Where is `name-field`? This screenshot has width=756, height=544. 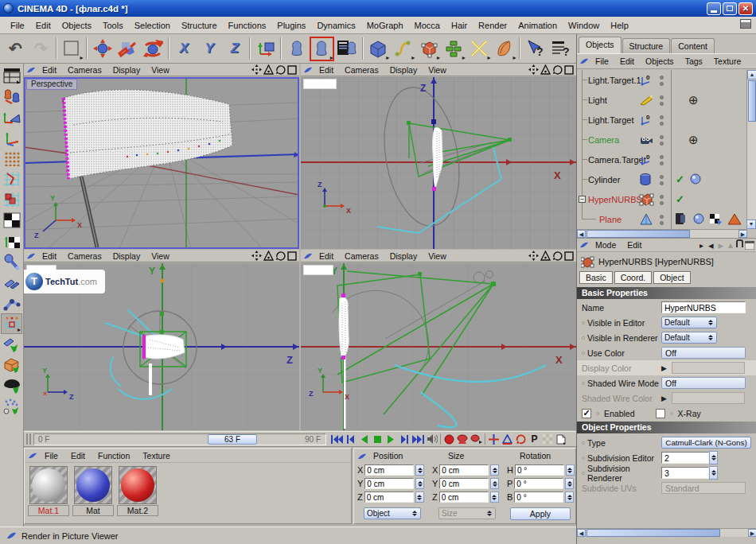 name-field is located at coordinates (703, 307).